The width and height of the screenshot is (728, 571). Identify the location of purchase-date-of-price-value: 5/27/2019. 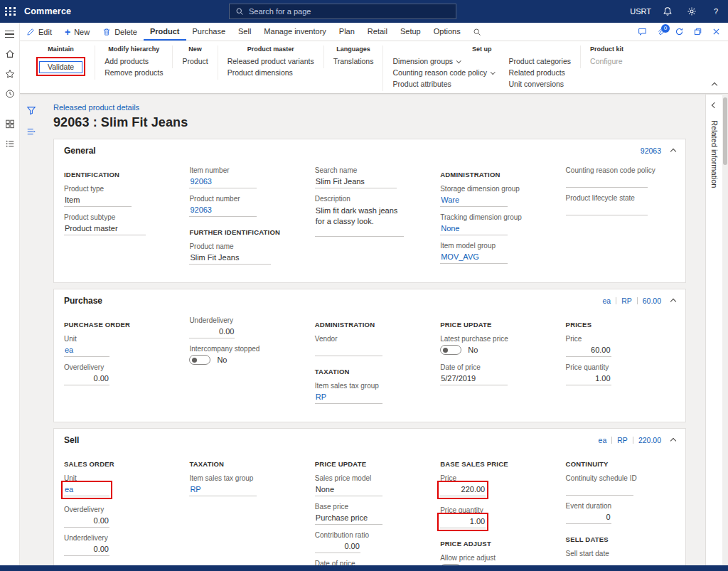
(473, 379).